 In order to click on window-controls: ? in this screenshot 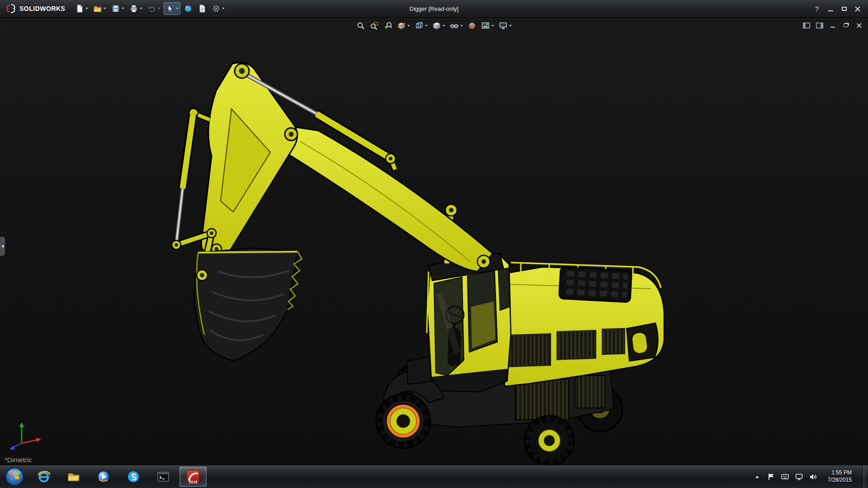, I will do `click(837, 9)`.